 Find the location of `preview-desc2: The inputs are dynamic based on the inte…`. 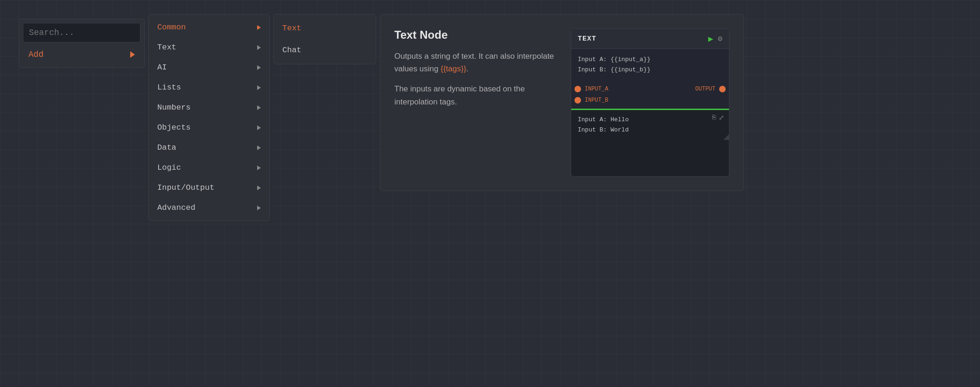

preview-desc2: The inputs are dynamic based on the inte… is located at coordinates (476, 95).